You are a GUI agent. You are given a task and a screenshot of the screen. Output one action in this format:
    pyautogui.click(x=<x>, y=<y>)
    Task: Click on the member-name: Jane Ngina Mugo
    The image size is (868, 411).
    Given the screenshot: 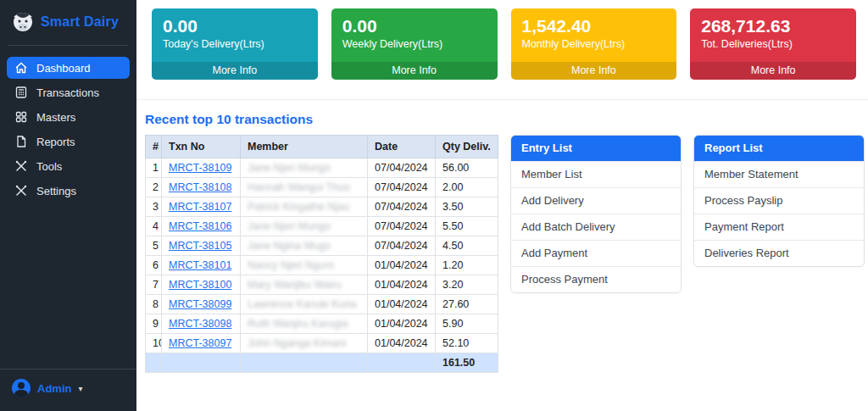 What is the action you would take?
    pyautogui.click(x=304, y=246)
    